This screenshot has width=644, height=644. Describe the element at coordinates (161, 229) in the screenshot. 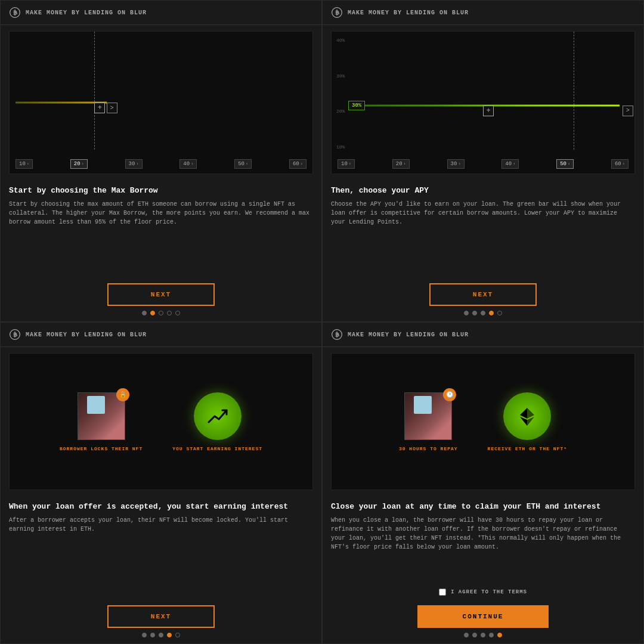

I see `panel1-content: Start by choosing the Max Borrow Start b…` at that location.